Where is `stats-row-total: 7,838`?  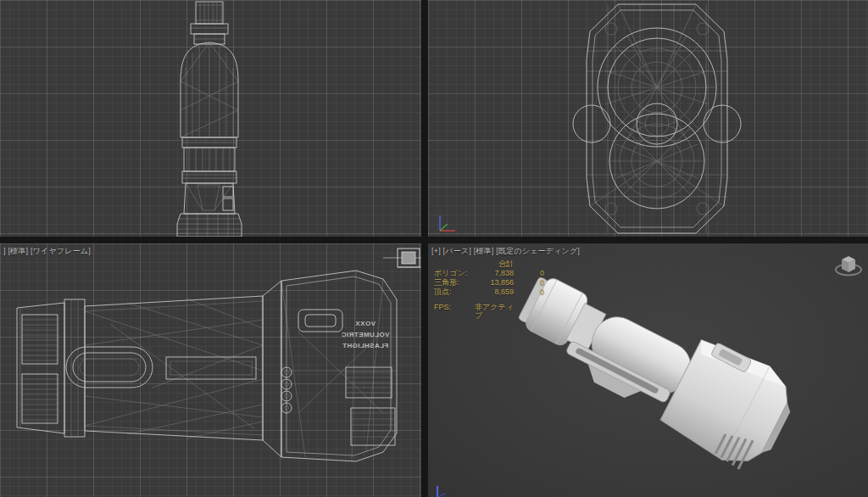
stats-row-total: 7,838 is located at coordinates (494, 273).